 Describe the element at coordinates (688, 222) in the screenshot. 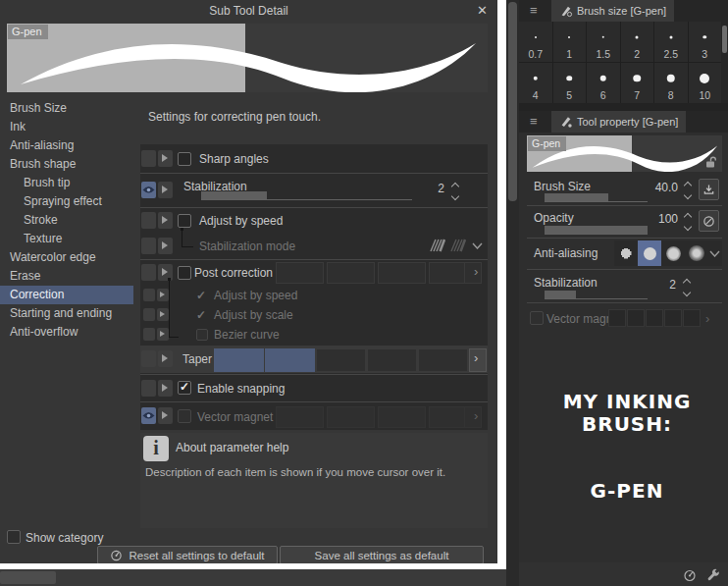

I see `tp-opacity-spinner` at that location.